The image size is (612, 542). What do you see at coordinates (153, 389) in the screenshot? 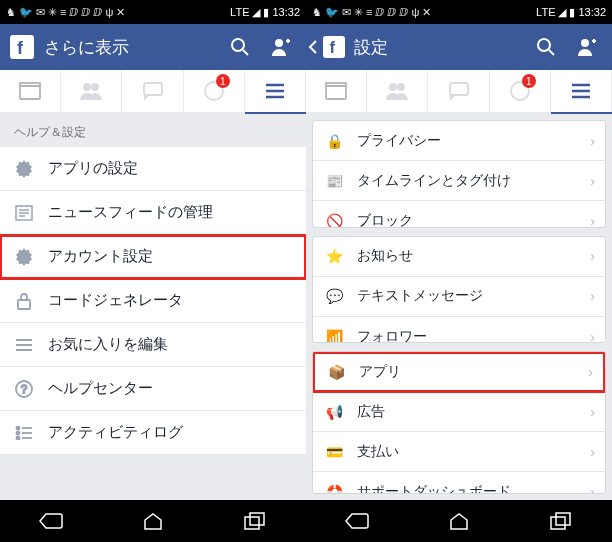
I see `menu-item-help-center: ?ヘルプセンター` at bounding box center [153, 389].